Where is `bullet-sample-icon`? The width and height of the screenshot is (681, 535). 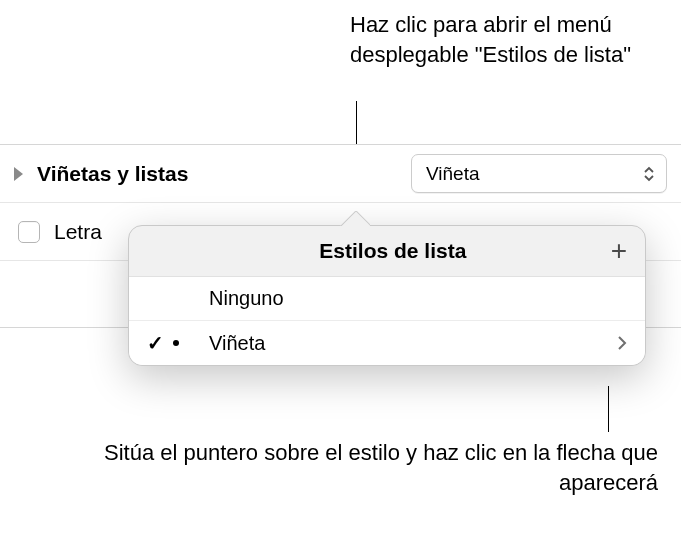 bullet-sample-icon is located at coordinates (176, 343).